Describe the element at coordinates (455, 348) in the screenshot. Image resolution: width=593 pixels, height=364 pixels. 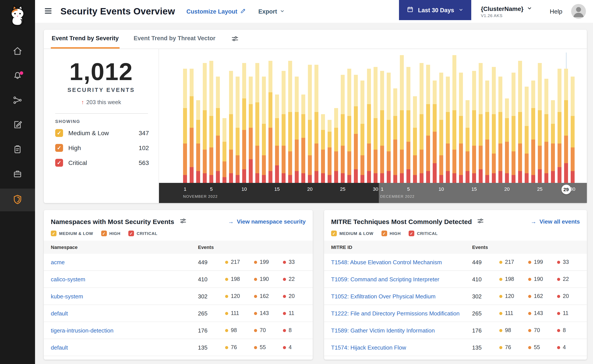
I see `table-row: T1574: Hijack Execution Flow13576554` at that location.